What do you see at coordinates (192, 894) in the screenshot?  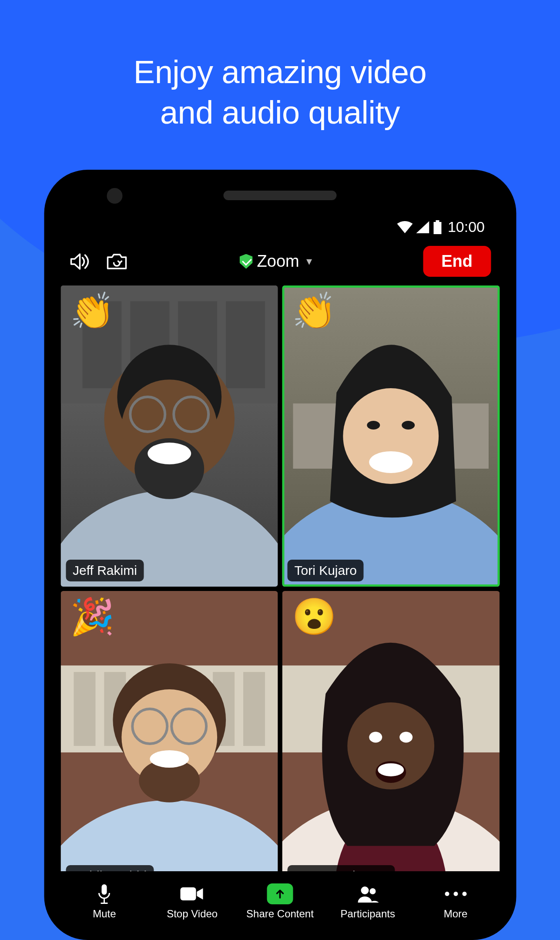 I see `video-camera-icon` at bounding box center [192, 894].